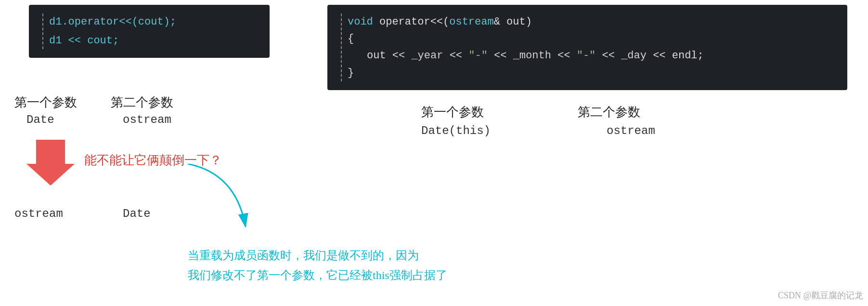 The height and width of the screenshot is (306, 868). I want to click on left-first-param-label: 第一个参数, so click(46, 102).